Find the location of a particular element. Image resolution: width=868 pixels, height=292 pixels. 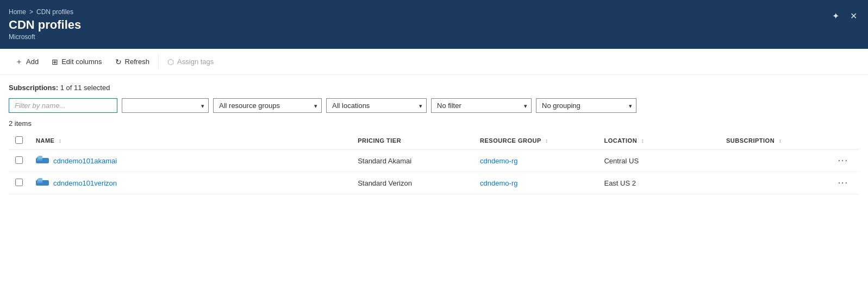

col-header-pricing: PRICING TIER is located at coordinates (412, 141).